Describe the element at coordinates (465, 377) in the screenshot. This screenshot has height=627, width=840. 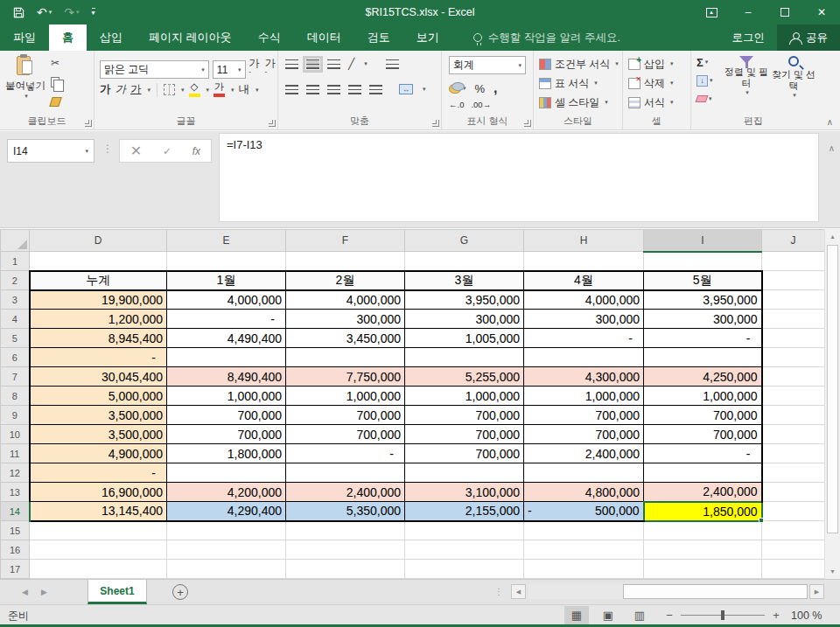
I see `cell-G7: 5,255,000` at that location.